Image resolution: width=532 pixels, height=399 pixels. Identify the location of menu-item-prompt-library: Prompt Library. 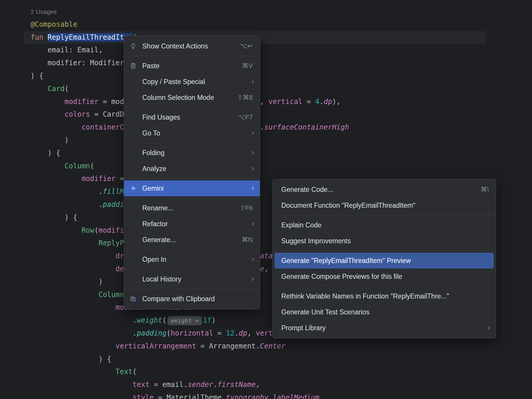
(384, 328).